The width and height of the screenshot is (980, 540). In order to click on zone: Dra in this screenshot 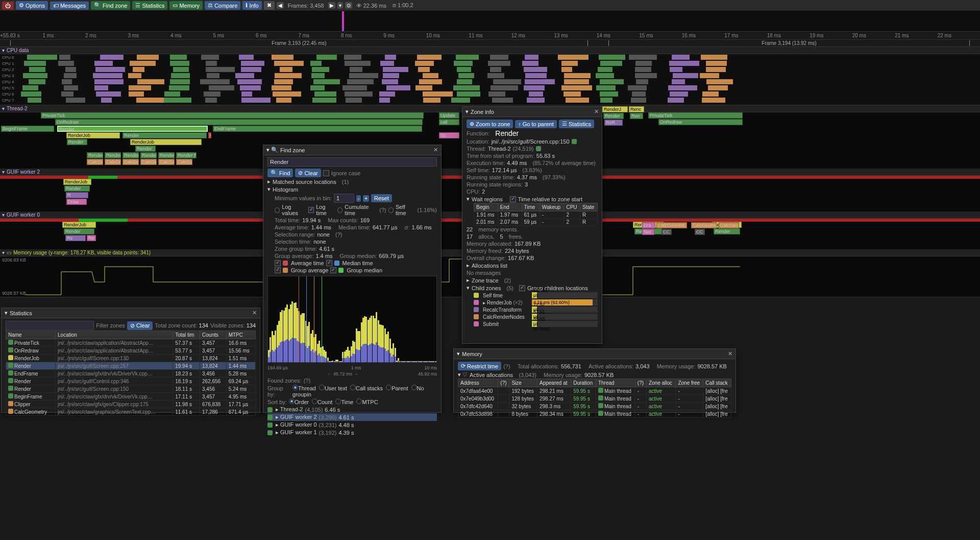, I will do `click(649, 225)`.